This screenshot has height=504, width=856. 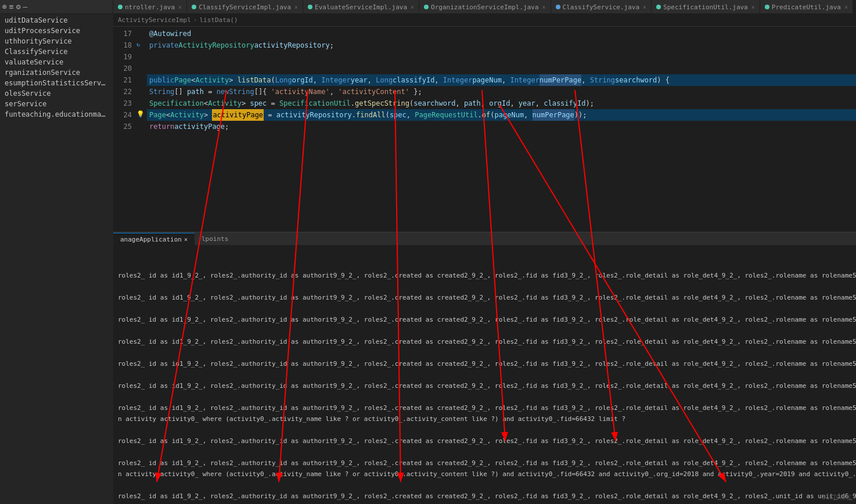 I want to click on tab-label: ClassifyService.java, so click(x=601, y=7).